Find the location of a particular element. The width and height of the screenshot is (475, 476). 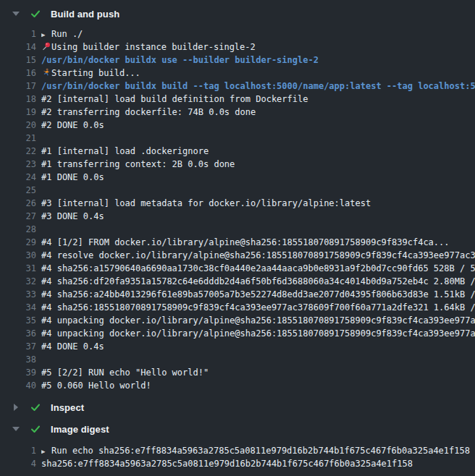

log-line-text: #1 [internal] load .dockerignore is located at coordinates (258, 151).